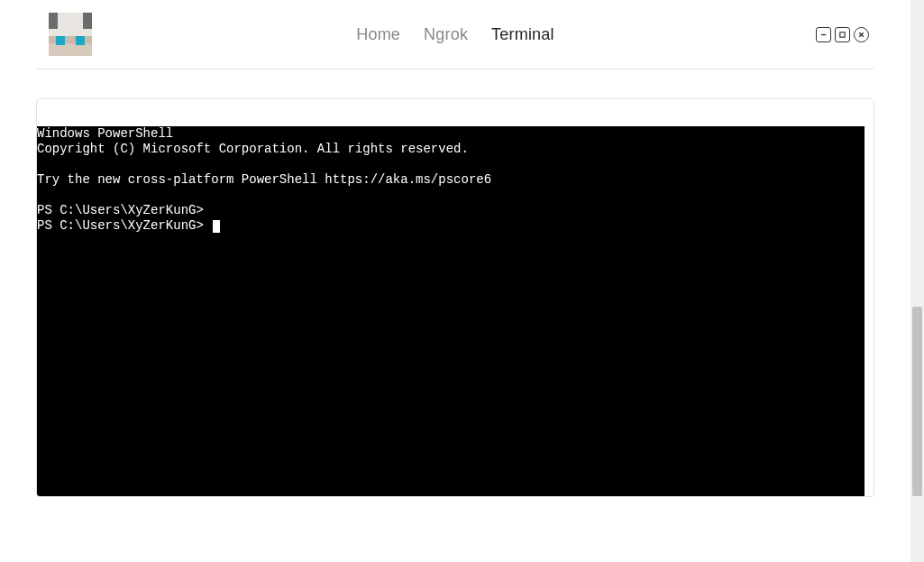 The width and height of the screenshot is (924, 562). Describe the element at coordinates (918, 281) in the screenshot. I see `page-scrollbar-track` at that location.